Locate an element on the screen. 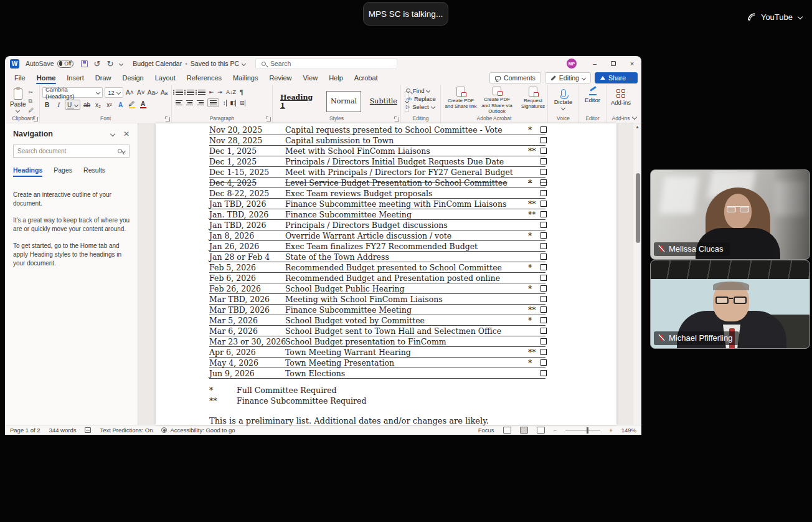 This screenshot has width=812, height=522. qat-customize-icon is located at coordinates (121, 64).